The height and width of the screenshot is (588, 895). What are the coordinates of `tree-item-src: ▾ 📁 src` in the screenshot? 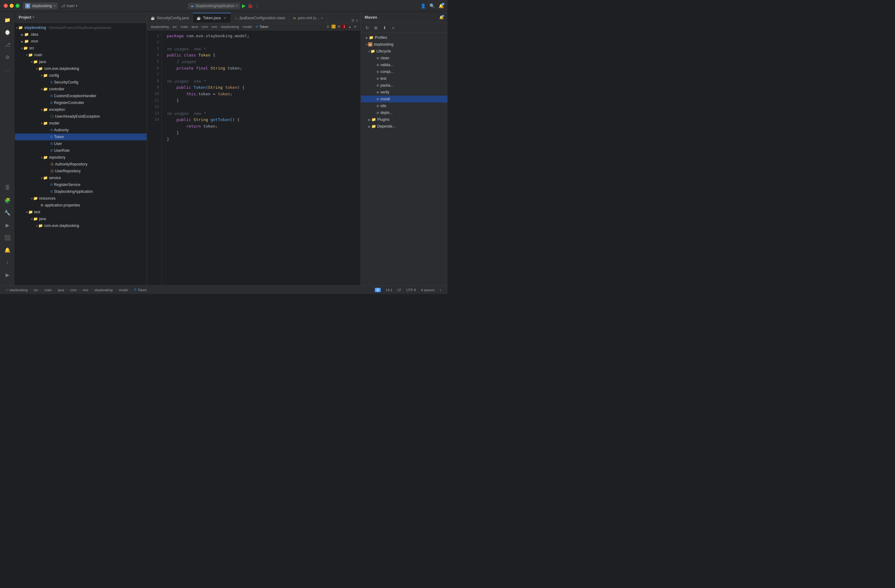 It's located at (81, 48).